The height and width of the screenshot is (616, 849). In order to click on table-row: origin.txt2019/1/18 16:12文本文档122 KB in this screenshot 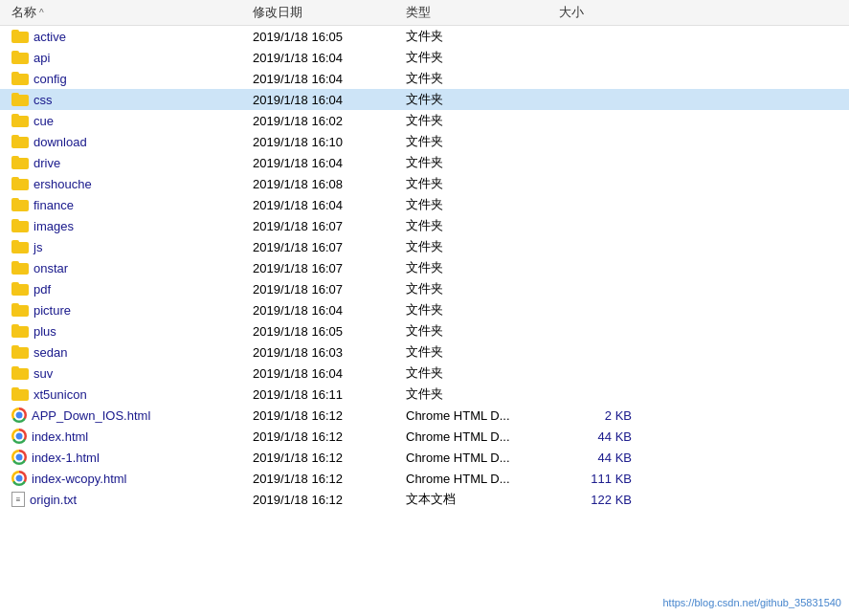, I will do `click(425, 499)`.